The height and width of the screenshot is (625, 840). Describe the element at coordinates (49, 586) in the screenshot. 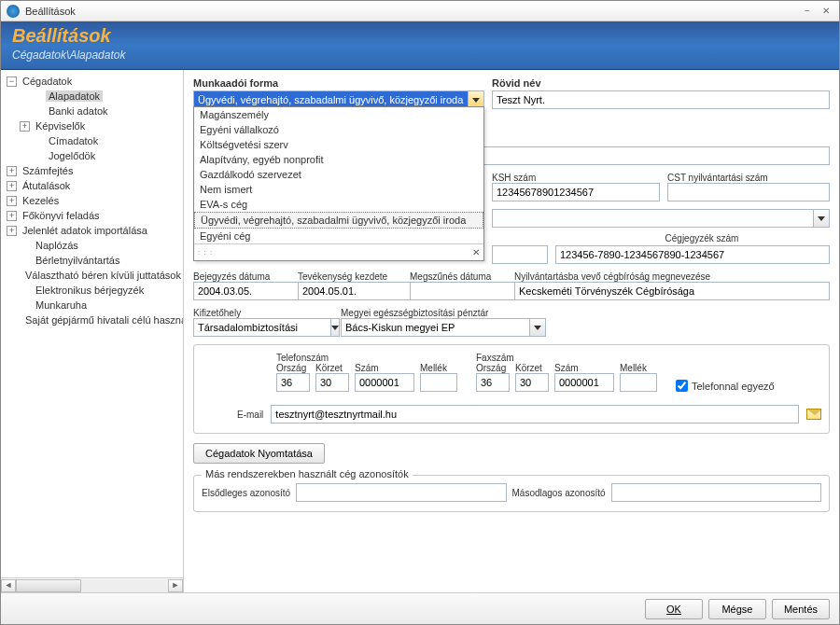

I see `scroll-thumb` at that location.